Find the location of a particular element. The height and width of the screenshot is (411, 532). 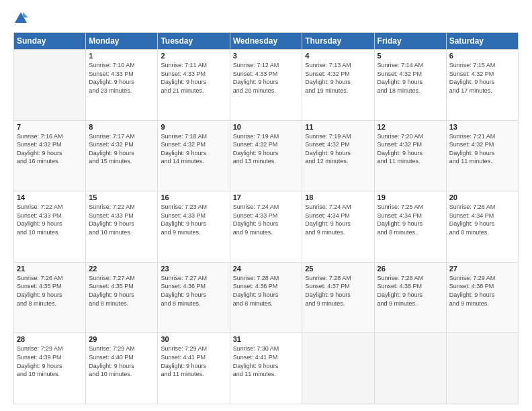

day-info: Sunrise: 7:15 AM Sunset: 4:32 PM Dayligh… is located at coordinates (482, 78).